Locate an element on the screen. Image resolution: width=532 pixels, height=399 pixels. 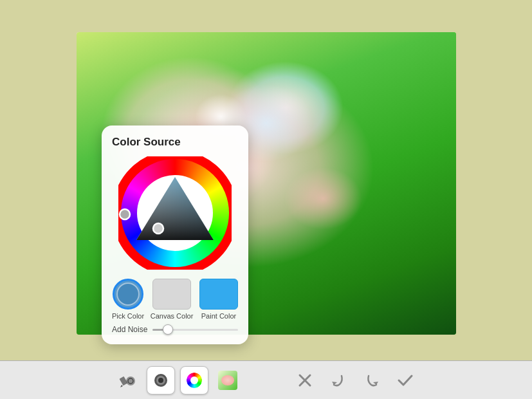
noise-slider is located at coordinates (196, 329).